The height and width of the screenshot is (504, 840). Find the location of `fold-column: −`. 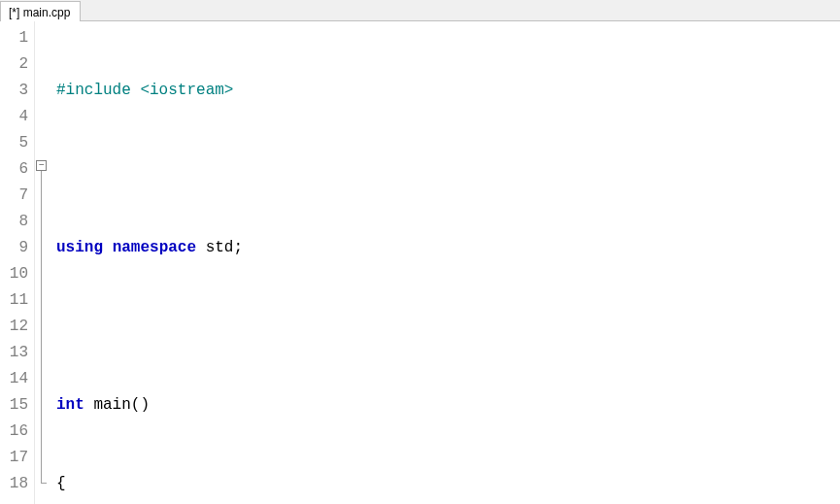

fold-column: − is located at coordinates (42, 262).